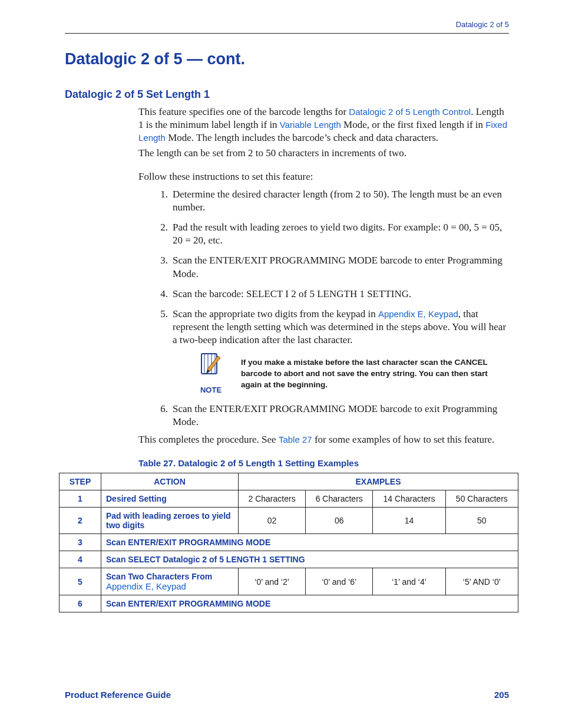 The height and width of the screenshot is (728, 562). What do you see at coordinates (324, 177) in the screenshot?
I see `instructions-intro: Follow these instructions to set this fe…` at bounding box center [324, 177].